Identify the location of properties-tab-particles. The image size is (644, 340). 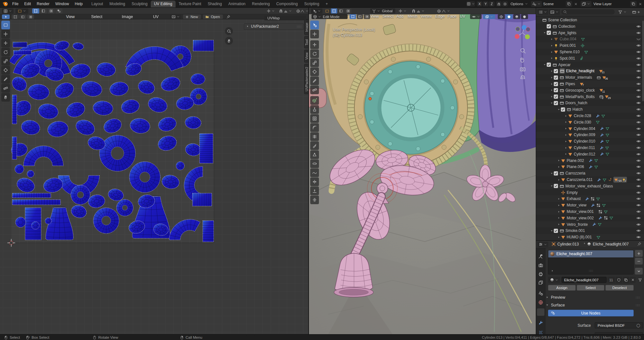
(541, 332).